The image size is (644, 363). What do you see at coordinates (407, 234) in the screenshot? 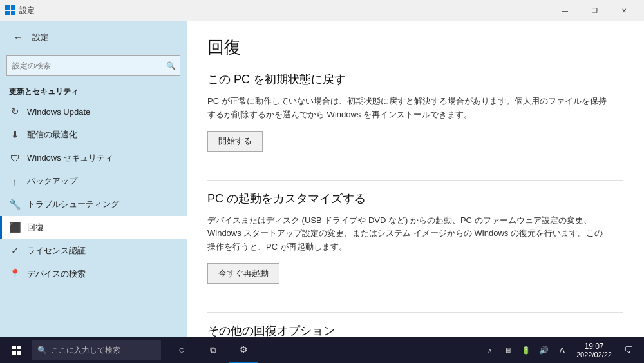
I see `section2-desc: デバイスまたはディスク (USB ドライブや DVD など) からの起動、PC …` at bounding box center [407, 234].